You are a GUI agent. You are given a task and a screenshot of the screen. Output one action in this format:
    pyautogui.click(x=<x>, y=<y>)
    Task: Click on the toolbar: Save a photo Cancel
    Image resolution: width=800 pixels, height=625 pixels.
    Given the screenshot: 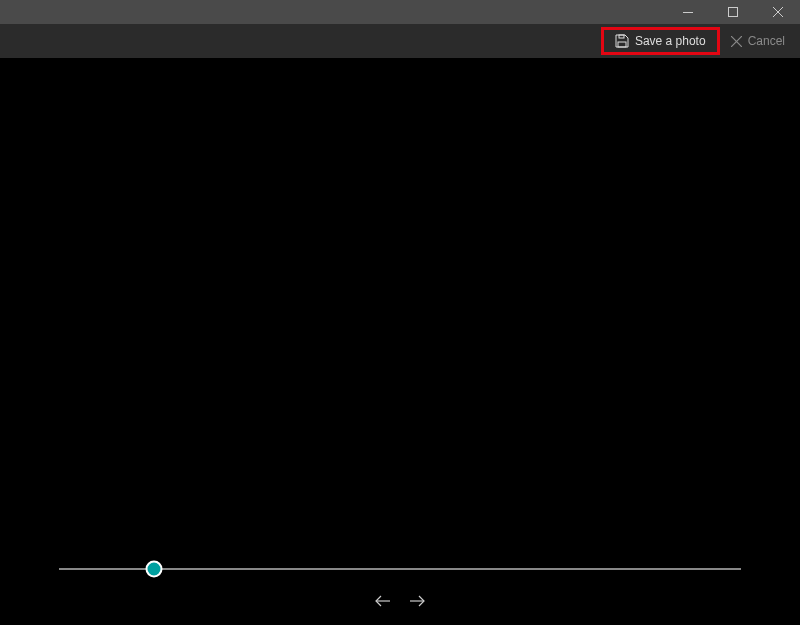 What is the action you would take?
    pyautogui.click(x=400, y=41)
    